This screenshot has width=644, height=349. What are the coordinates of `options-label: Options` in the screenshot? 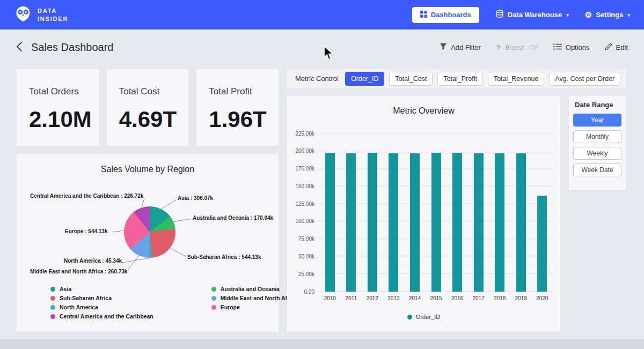 It's located at (577, 47).